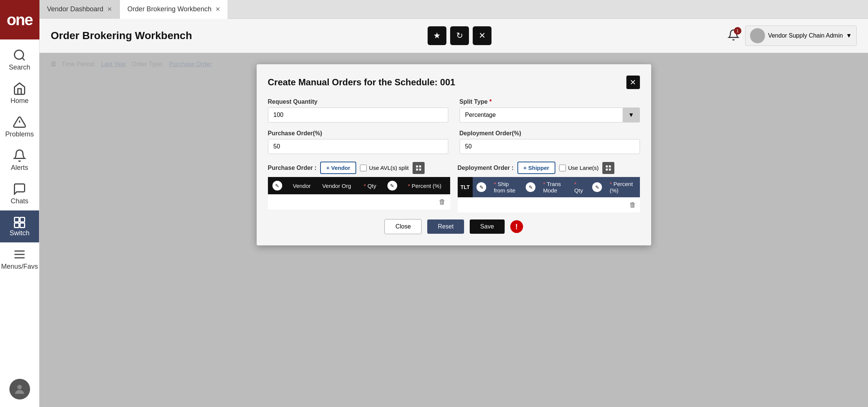 The height and width of the screenshot is (407, 868). Describe the element at coordinates (517, 227) in the screenshot. I see `error-indicator: !` at that location.